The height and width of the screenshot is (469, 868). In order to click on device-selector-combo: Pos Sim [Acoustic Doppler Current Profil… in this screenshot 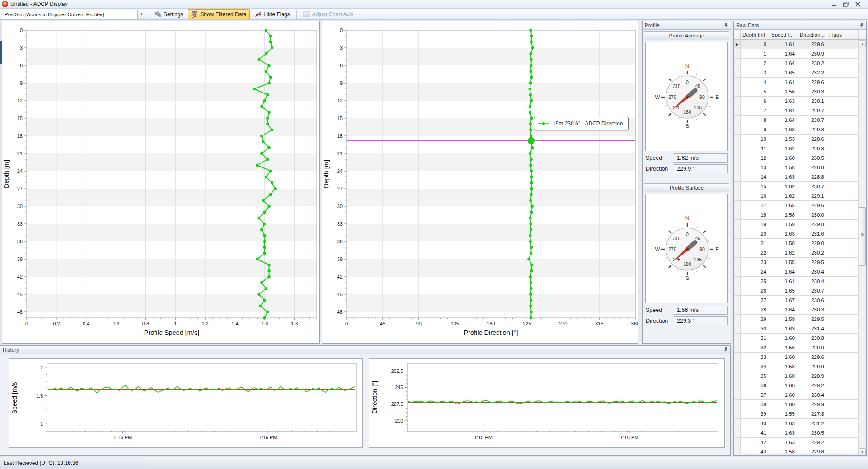, I will do `click(74, 14)`.